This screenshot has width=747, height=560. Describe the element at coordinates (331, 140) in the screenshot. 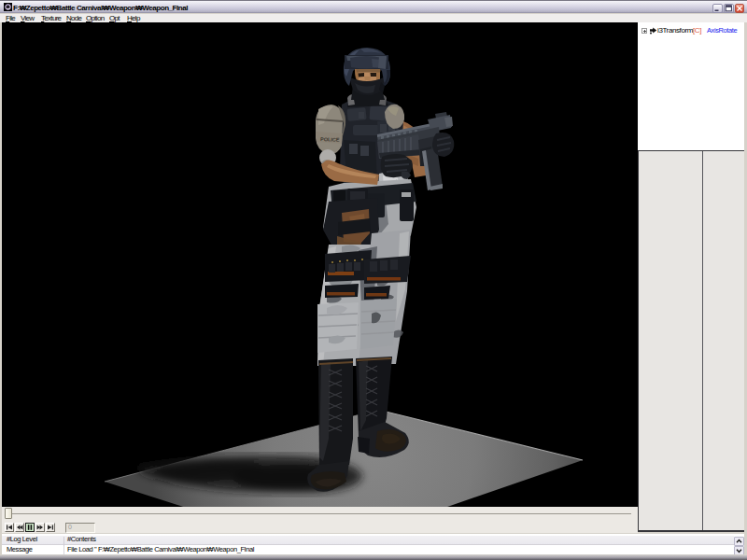

I see `svg-text: POLICE` at that location.